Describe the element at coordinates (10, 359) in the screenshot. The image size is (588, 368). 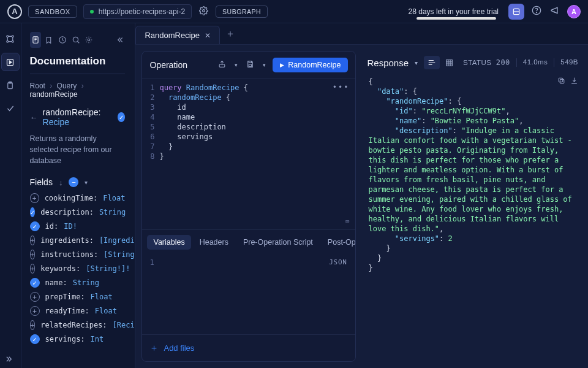
I see `rail-expand-icon` at that location.